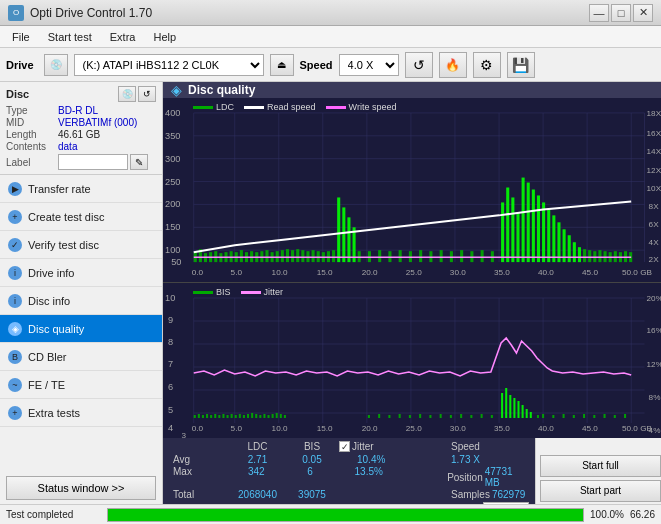 The height and width of the screenshot is (524, 661). I want to click on disc-label-row: Label ✎, so click(81, 162).